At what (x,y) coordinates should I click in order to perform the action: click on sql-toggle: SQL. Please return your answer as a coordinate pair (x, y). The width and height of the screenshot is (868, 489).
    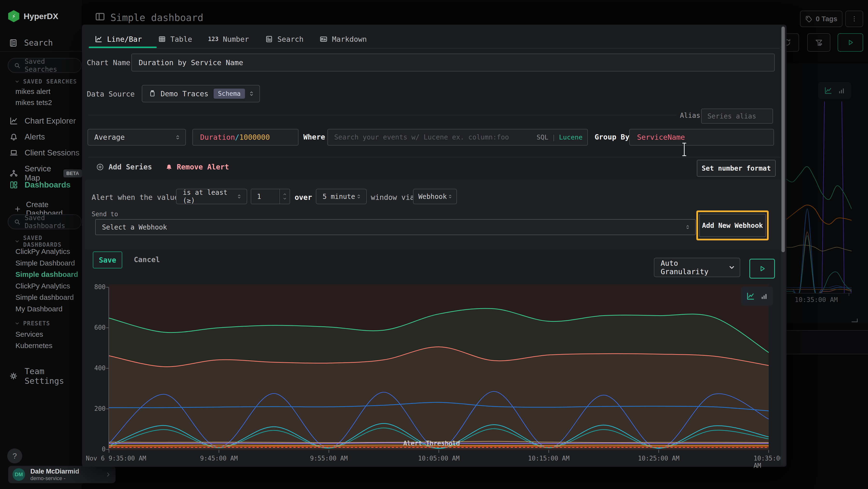
    Looking at the image, I should click on (542, 137).